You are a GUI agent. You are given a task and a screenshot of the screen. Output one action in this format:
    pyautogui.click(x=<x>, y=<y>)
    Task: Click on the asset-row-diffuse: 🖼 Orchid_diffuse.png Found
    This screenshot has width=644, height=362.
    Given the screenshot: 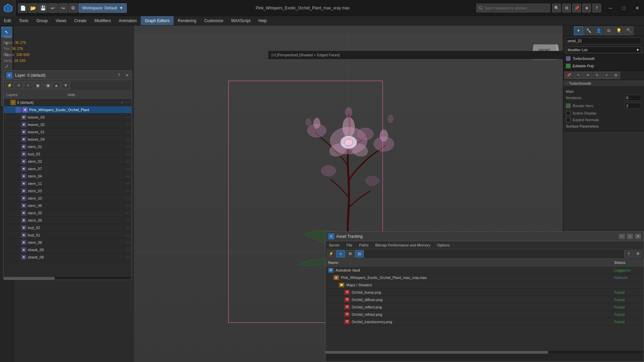 What is the action you would take?
    pyautogui.click(x=485, y=300)
    